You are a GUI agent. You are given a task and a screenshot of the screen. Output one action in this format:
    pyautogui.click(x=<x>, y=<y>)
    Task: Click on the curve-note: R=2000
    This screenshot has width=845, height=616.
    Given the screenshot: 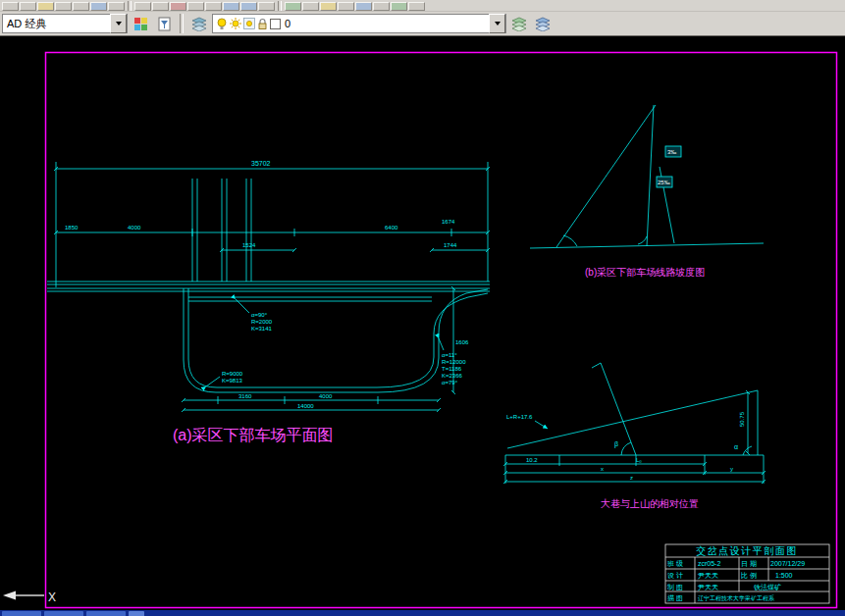 What is the action you would take?
    pyautogui.click(x=262, y=322)
    